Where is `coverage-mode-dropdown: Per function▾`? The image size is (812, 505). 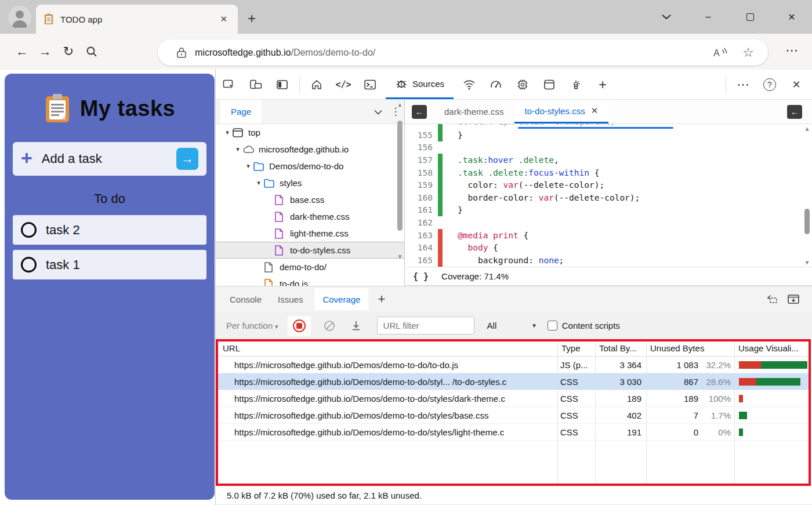 coverage-mode-dropdown: Per function▾ is located at coordinates (252, 326).